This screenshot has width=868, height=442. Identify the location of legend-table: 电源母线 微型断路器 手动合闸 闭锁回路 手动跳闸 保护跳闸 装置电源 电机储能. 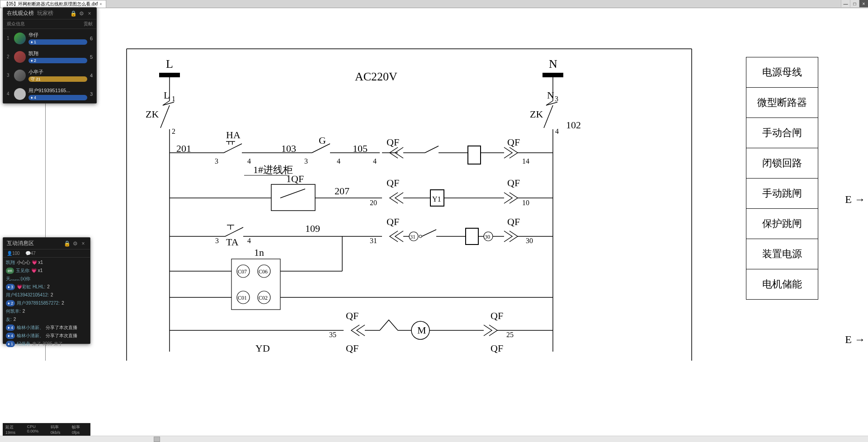
(782, 178).